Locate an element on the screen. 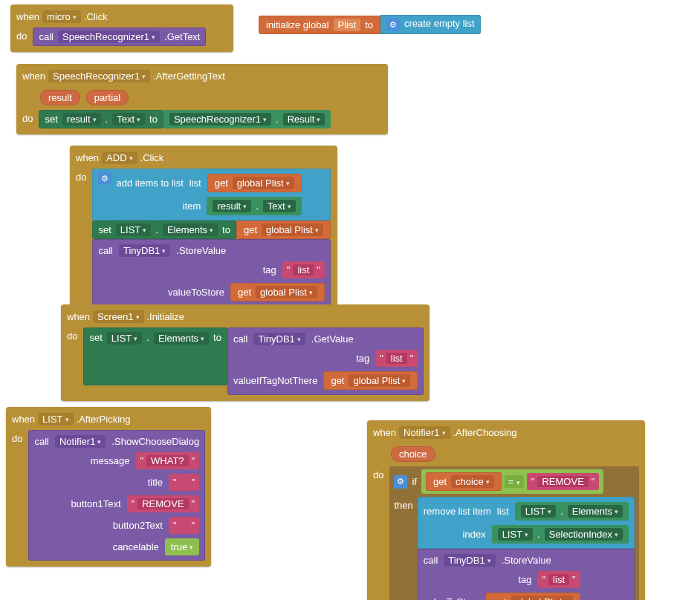 Image resolution: width=700 pixels, height=600 pixels. list-selectionindex: LIST ▾ . SelectionIndex ▾ is located at coordinates (560, 535).